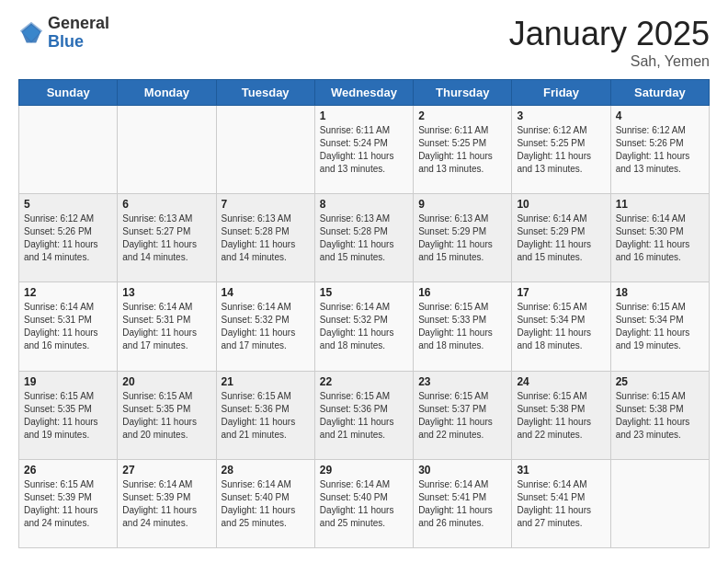 This screenshot has width=728, height=563. I want to click on calendar-cell: 14Sunrise: 6:14 AM Sunset: 5:32 PM Dayli…, so click(265, 327).